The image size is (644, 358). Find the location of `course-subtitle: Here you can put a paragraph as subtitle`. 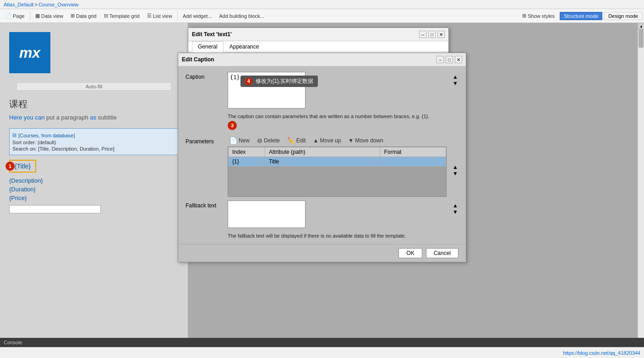

course-subtitle: Here you can put a paragraph as subtitle is located at coordinates (94, 117).